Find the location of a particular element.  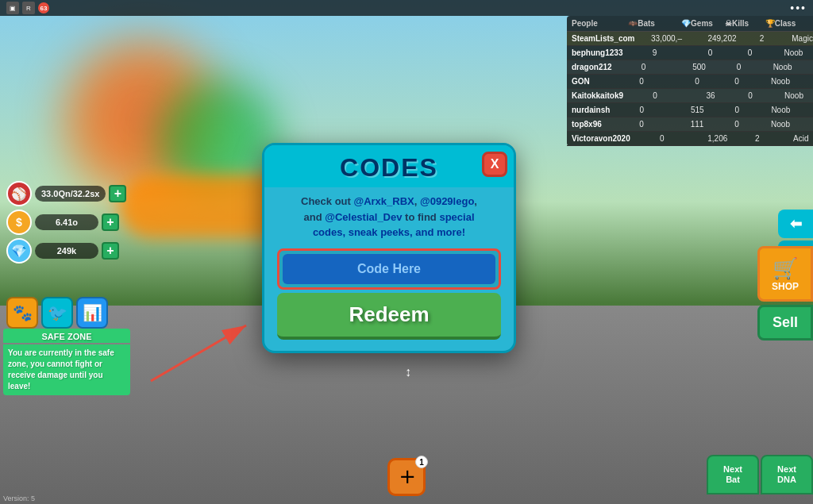

bottom-right-buttons: NextBat NextDNA is located at coordinates (760, 475).